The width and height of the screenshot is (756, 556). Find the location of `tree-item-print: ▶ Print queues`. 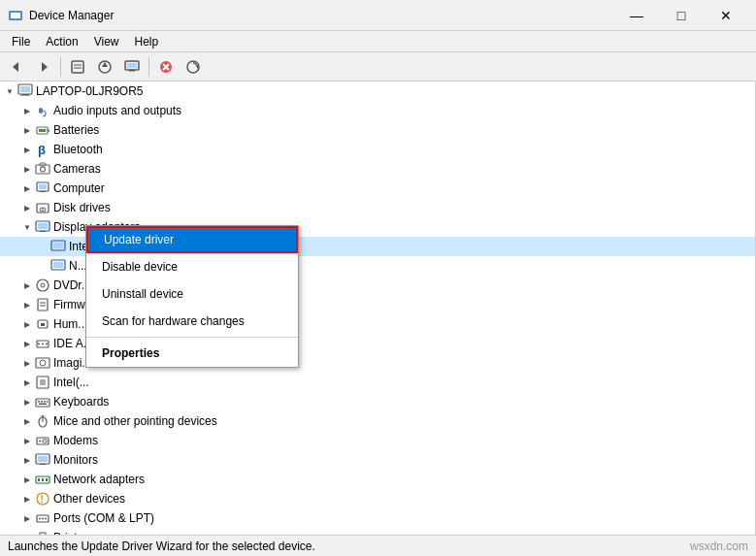

tree-item-print: ▶ Print queues is located at coordinates (378, 532).